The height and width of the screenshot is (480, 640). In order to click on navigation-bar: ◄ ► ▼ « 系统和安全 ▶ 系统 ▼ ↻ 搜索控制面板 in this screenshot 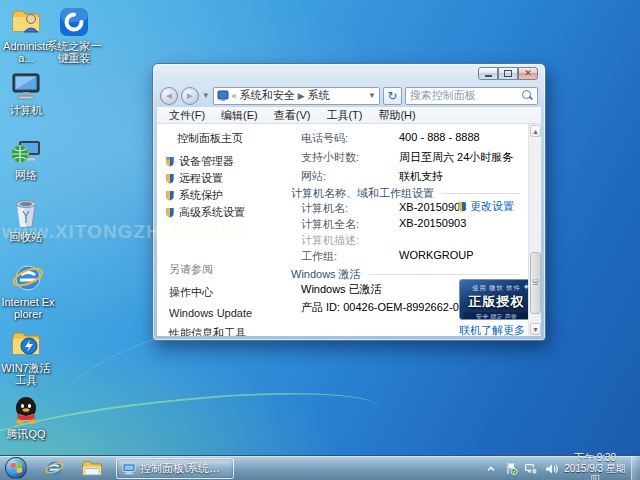, I will do `click(349, 96)`.